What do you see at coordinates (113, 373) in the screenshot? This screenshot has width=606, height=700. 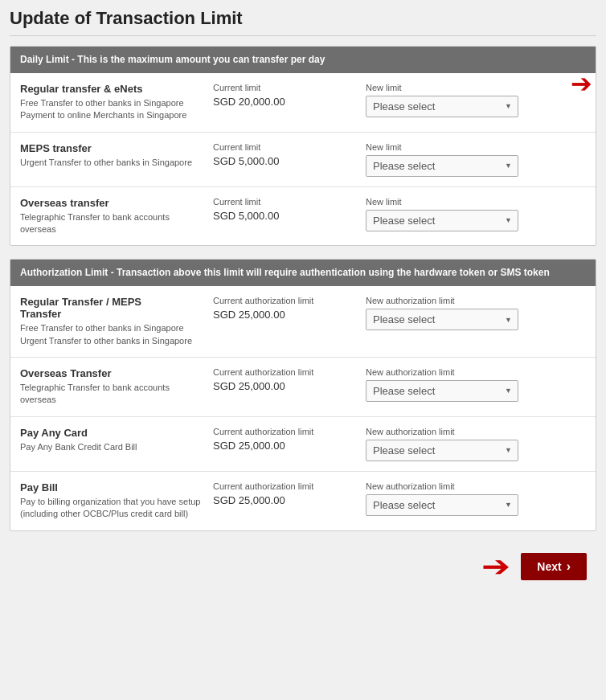 I see `row-title: Overseas Transfer` at bounding box center [113, 373].